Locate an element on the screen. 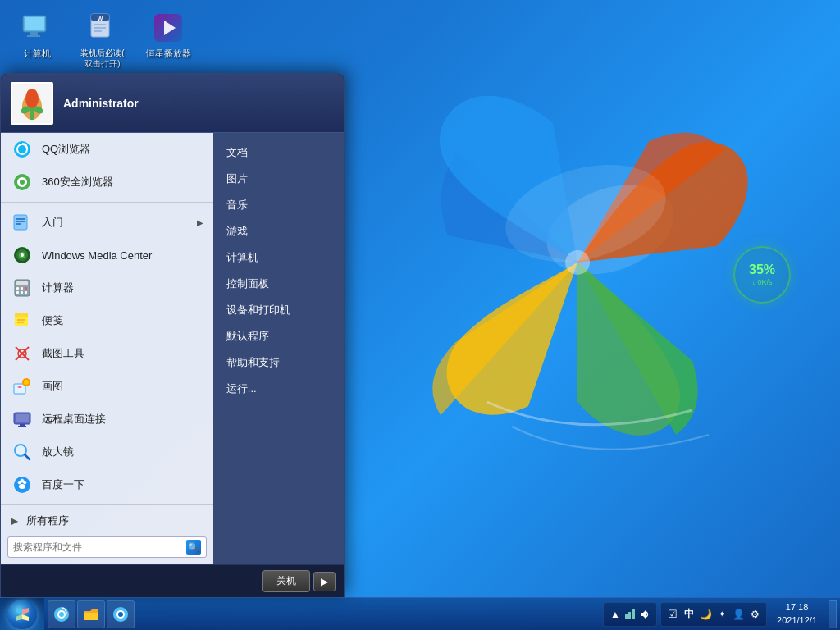  search-button: 🔍 is located at coordinates (194, 547).